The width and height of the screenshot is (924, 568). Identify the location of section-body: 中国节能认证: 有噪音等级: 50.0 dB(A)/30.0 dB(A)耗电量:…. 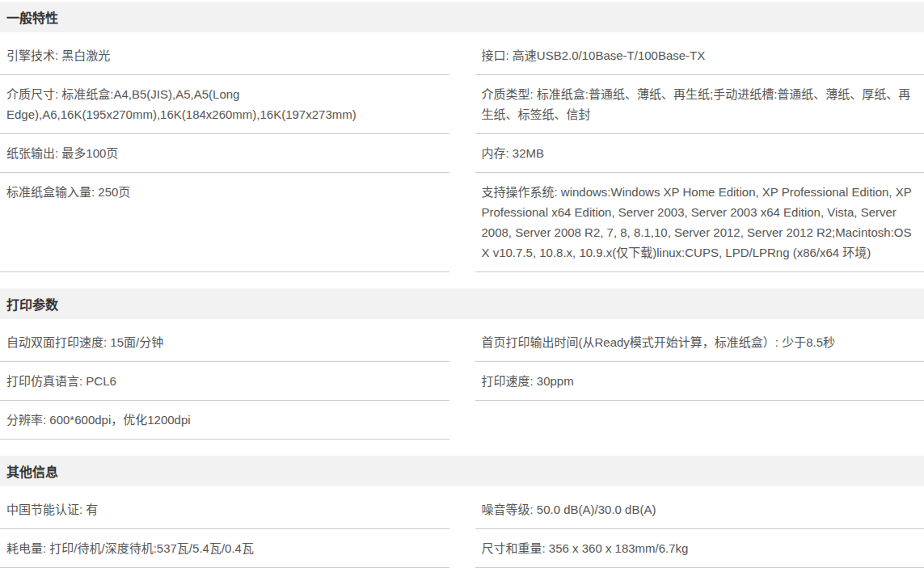
(462, 529).